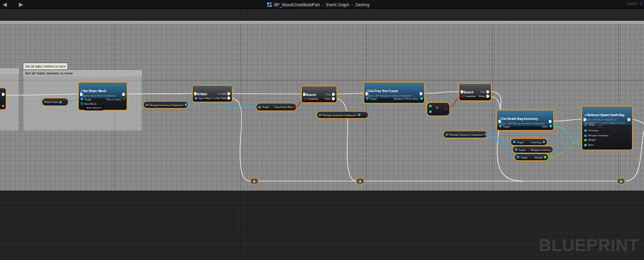 The height and width of the screenshot is (260, 644). Describe the element at coordinates (82, 103) in the screenshot. I see `new-mesh-pin` at that location.